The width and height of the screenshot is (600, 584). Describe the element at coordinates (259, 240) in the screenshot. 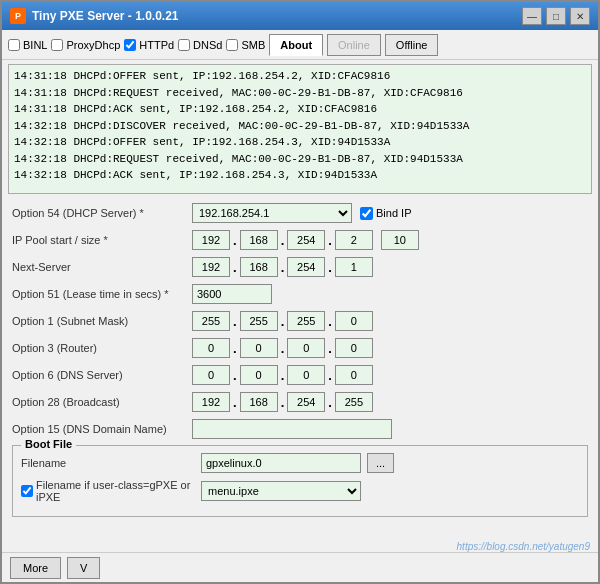

I see `ip-pool-b` at that location.